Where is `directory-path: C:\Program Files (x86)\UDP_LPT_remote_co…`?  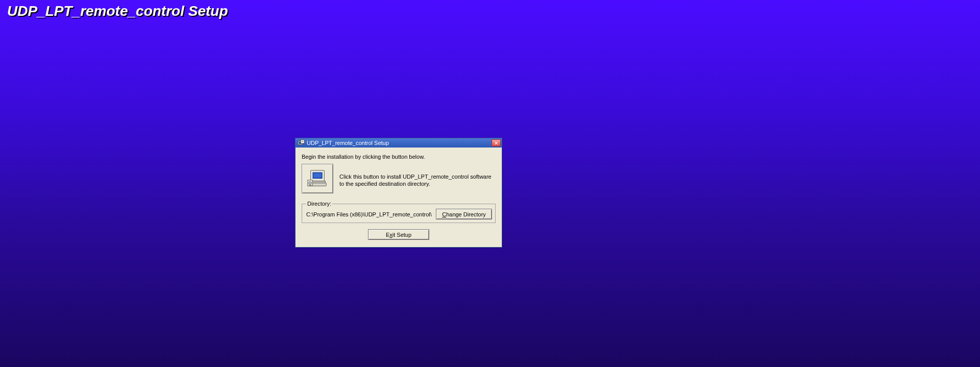 directory-path: C:\Program Files (x86)\UDP_LPT_remote_co… is located at coordinates (370, 214).